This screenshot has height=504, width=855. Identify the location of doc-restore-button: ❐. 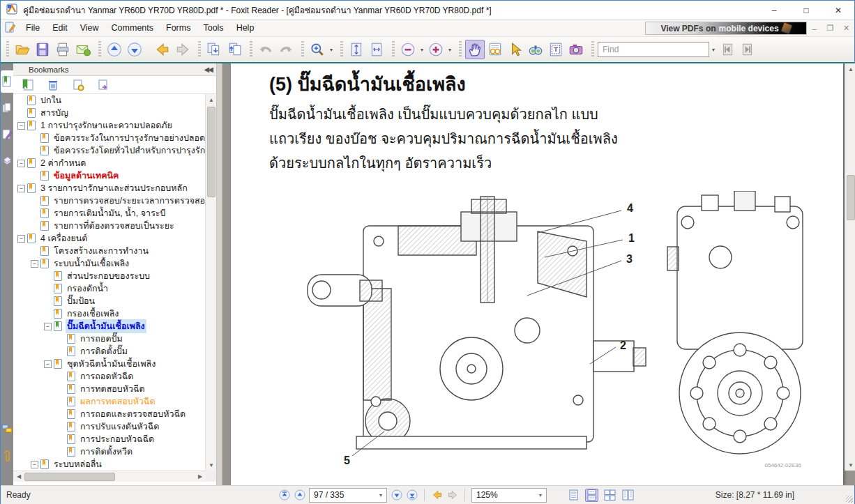
(830, 28).